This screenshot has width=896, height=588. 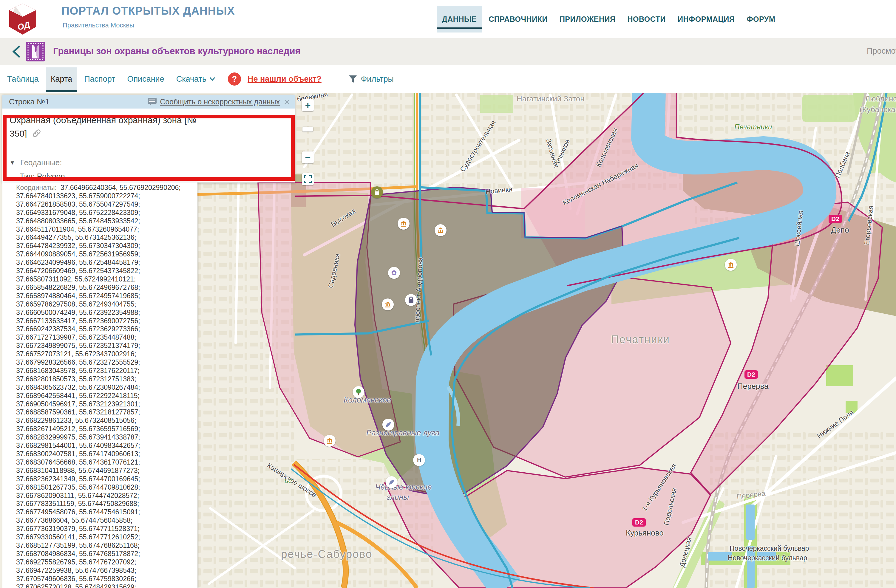 What do you see at coordinates (308, 105) in the screenshot?
I see `zoom-in-button: +` at bounding box center [308, 105].